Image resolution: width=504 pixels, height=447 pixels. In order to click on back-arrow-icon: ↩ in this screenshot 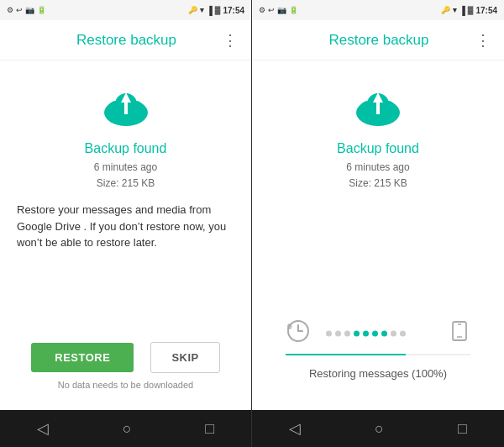, I will do `click(19, 10)`.